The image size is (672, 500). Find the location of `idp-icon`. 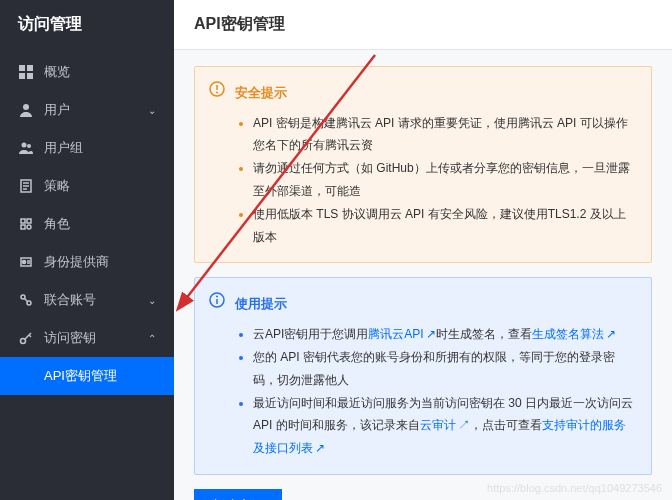

idp-icon is located at coordinates (26, 262).